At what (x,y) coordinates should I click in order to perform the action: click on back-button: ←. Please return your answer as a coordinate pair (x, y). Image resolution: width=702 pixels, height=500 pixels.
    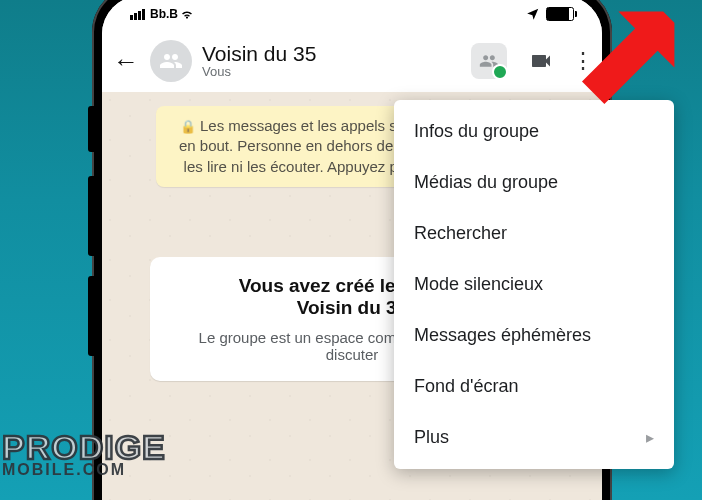
    Looking at the image, I should click on (126, 62).